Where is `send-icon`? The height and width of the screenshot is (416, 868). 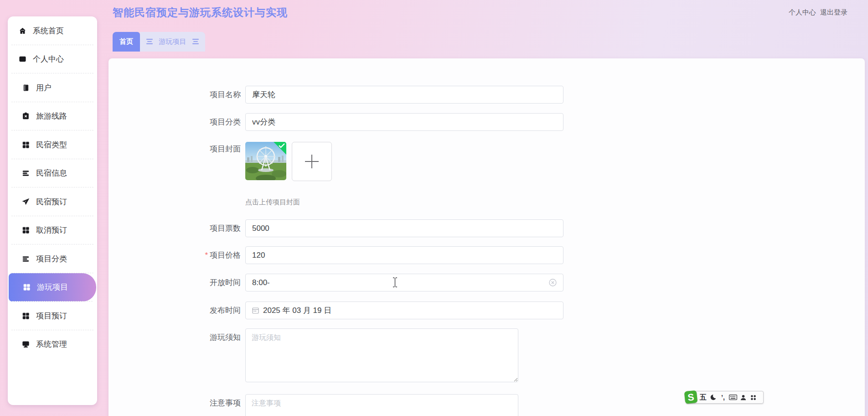
send-icon is located at coordinates (26, 202).